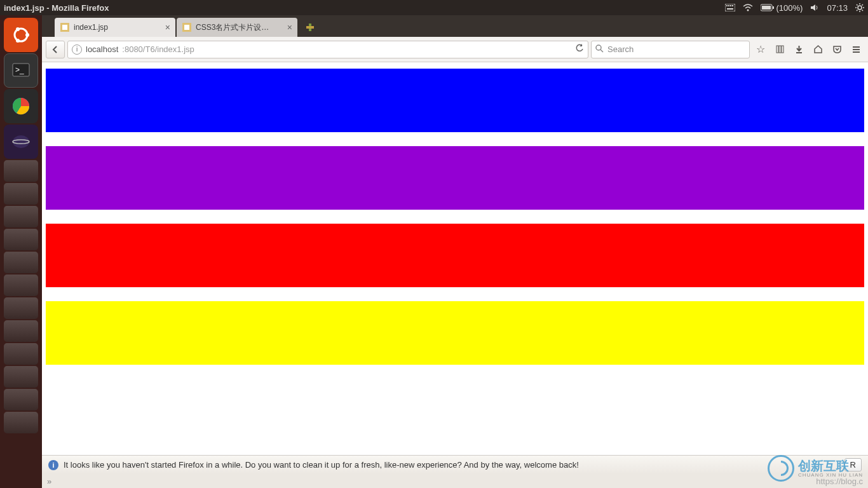 The height and width of the screenshot is (488, 868). Describe the element at coordinates (856, 50) in the screenshot. I see `menu-icon` at that location.